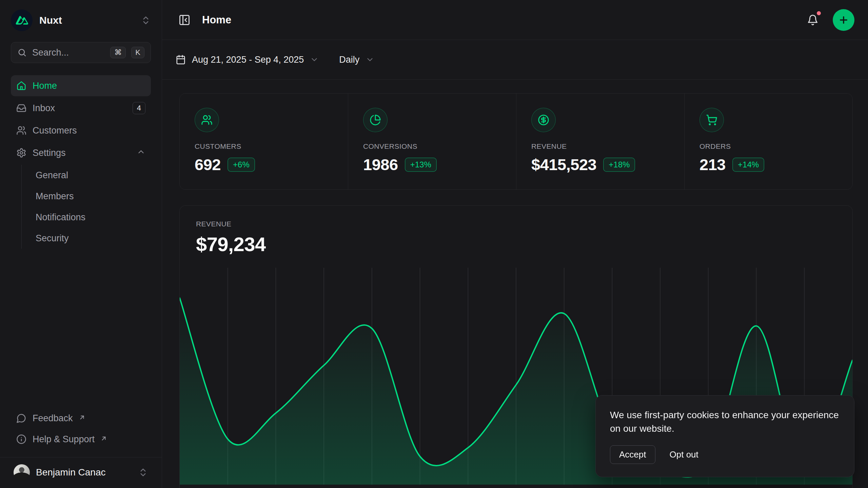  What do you see at coordinates (93, 217) in the screenshot?
I see `sidebar-item-notifications: Notifications` at bounding box center [93, 217].